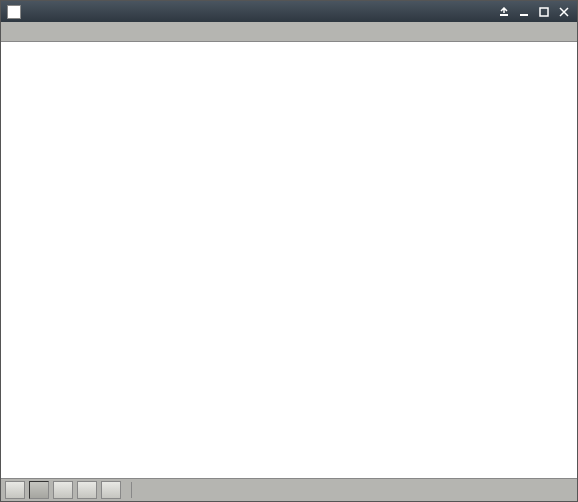 The image size is (578, 502). What do you see at coordinates (15, 490) in the screenshot?
I see `tool-autoscale` at bounding box center [15, 490].